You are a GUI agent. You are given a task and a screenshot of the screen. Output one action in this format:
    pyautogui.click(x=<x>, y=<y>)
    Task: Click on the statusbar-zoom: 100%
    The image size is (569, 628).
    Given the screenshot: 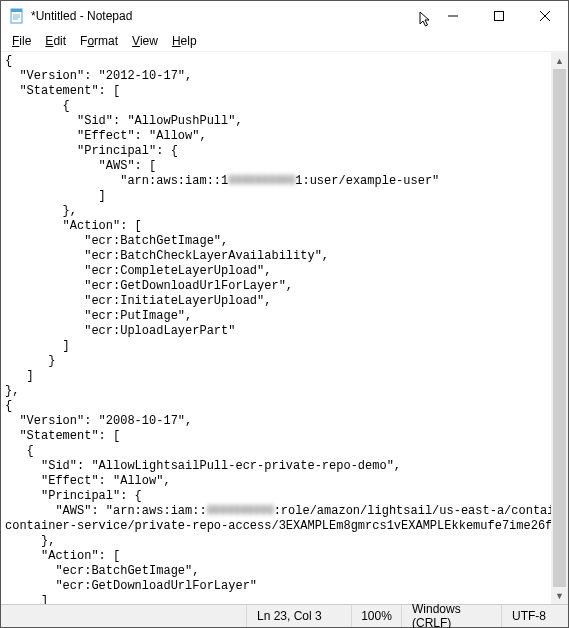 What is the action you would take?
    pyautogui.click(x=376, y=616)
    